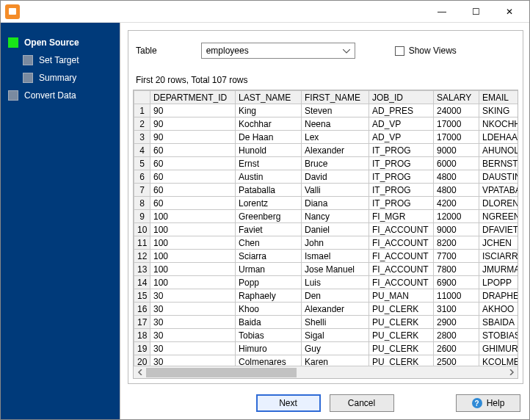  Describe the element at coordinates (326, 151) in the screenshot. I see `table-row: 460HunoldAlexanderIT_PROG9000AHUNOLD` at that location.